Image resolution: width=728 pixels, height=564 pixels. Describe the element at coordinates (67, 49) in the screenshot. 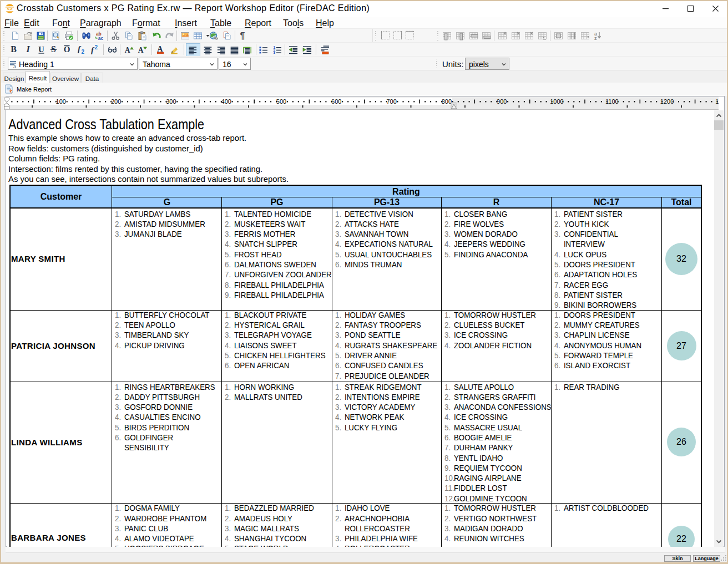

I see `svg-text: O` at that location.